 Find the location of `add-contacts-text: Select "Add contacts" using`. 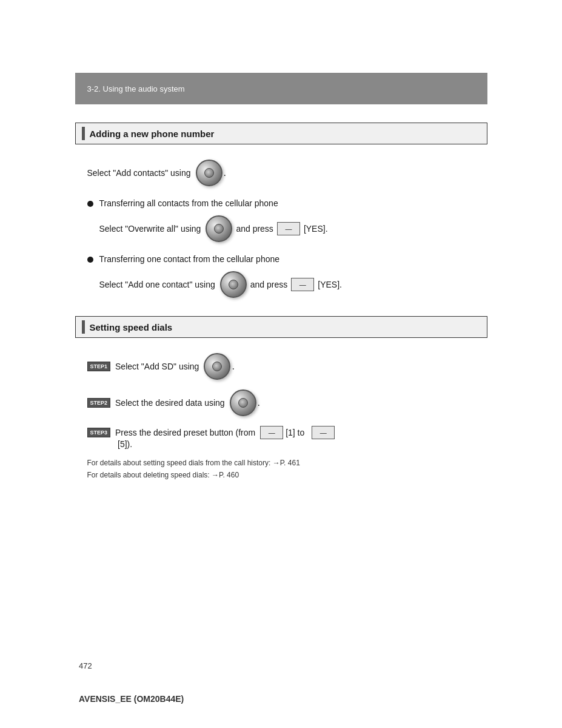

add-contacts-text: Select "Add contacts" using is located at coordinates (139, 173).